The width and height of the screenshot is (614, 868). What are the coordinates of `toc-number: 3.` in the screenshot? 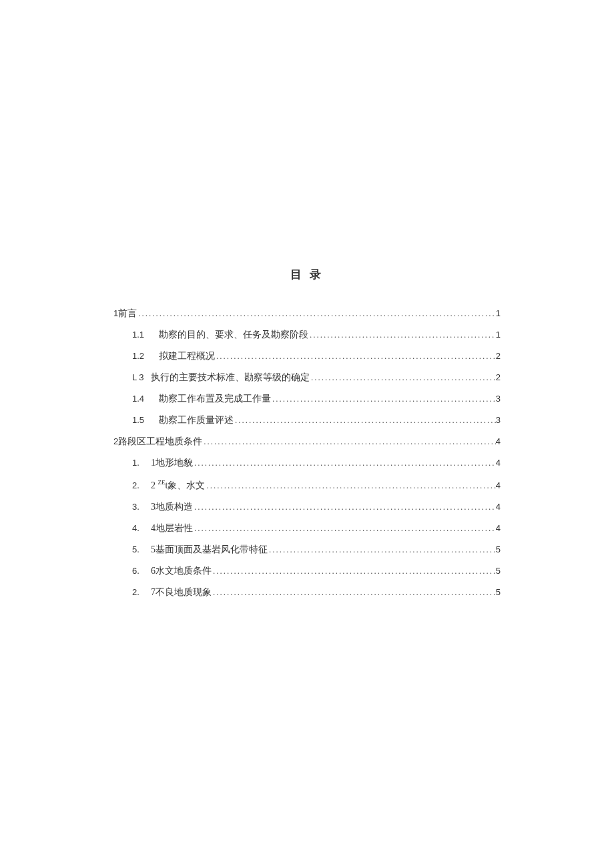 It's located at (141, 507).